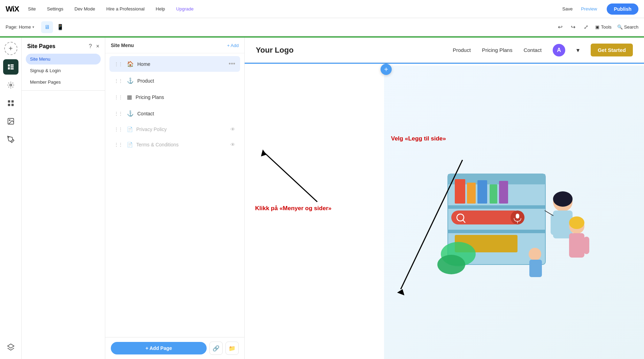  I want to click on redo-button: ↪, so click(573, 27).